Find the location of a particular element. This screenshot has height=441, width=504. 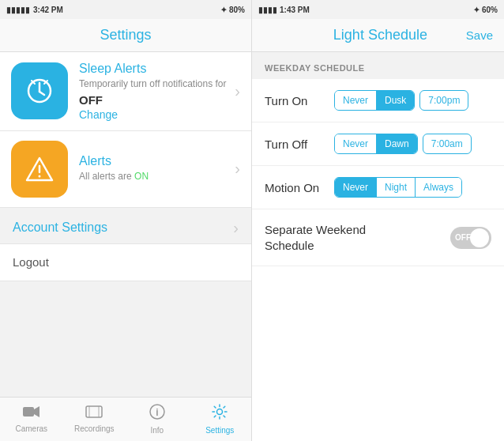

alerts-title: Alerts is located at coordinates (153, 161).